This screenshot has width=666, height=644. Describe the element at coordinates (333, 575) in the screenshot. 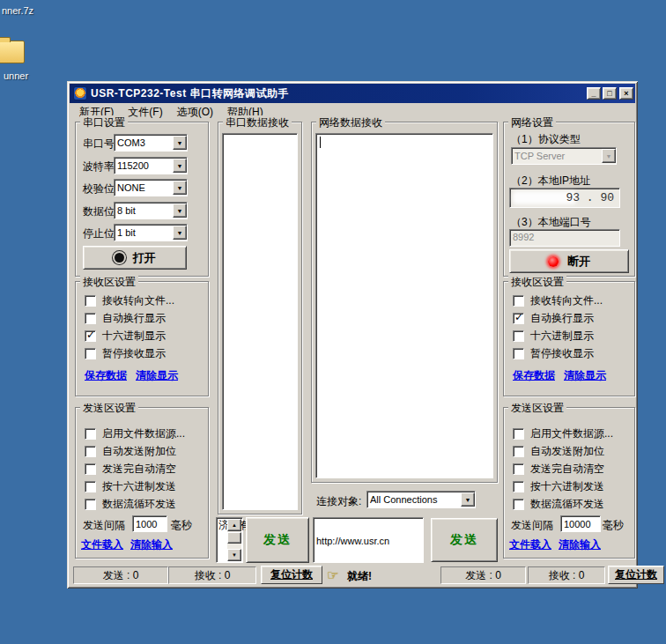

I see `pointer-hand-icon: ☞` at that location.